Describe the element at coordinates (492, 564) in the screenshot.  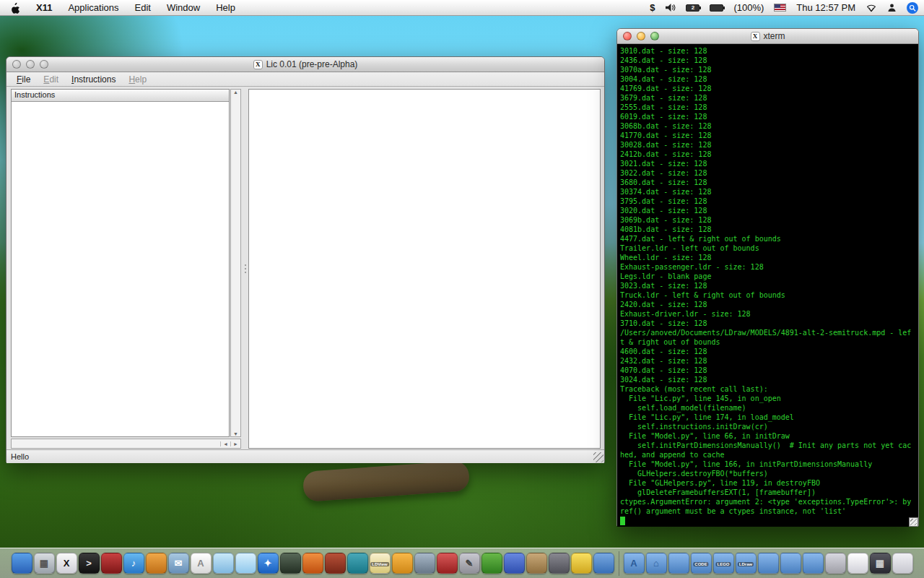
I see `dock-app-green` at that location.